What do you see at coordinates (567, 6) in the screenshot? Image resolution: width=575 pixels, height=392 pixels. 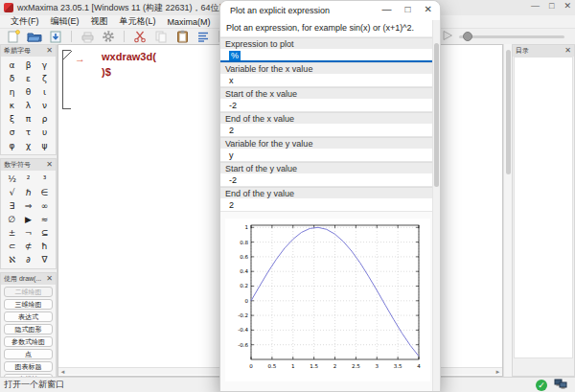 I see `window-close-button: ✕` at bounding box center [567, 6].